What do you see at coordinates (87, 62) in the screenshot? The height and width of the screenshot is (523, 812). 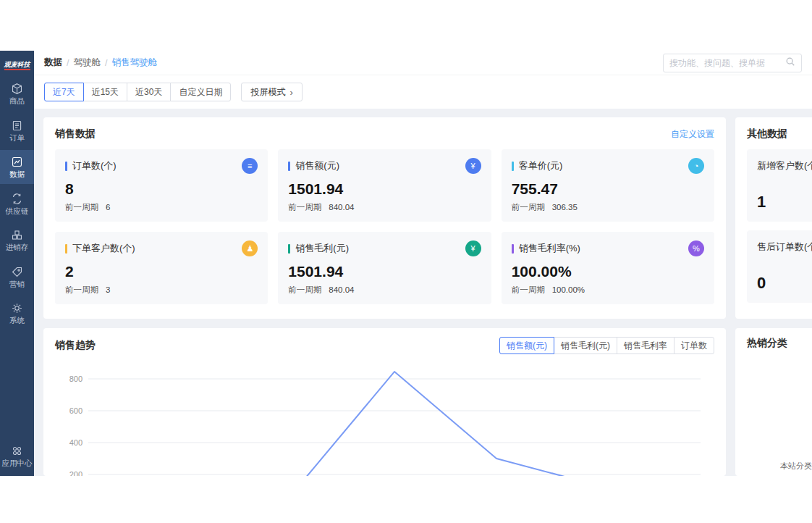 I see `breadcrumb-item-cockpit: 驾驶舱` at bounding box center [87, 62].